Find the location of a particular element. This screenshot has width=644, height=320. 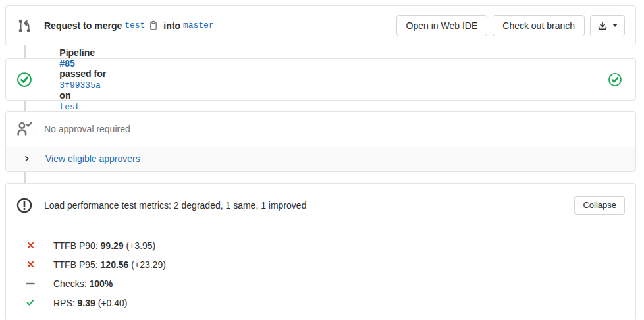

metric-text: Checks: 100% is located at coordinates (83, 284).